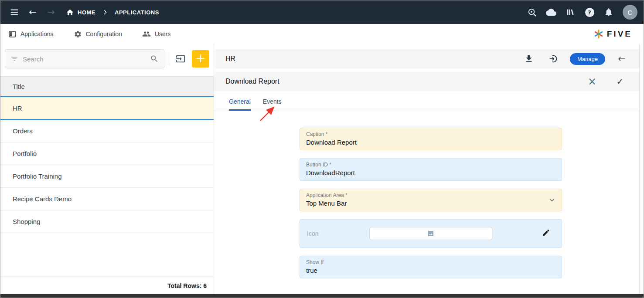  Describe the element at coordinates (546, 233) in the screenshot. I see `pencil-icon` at that location.